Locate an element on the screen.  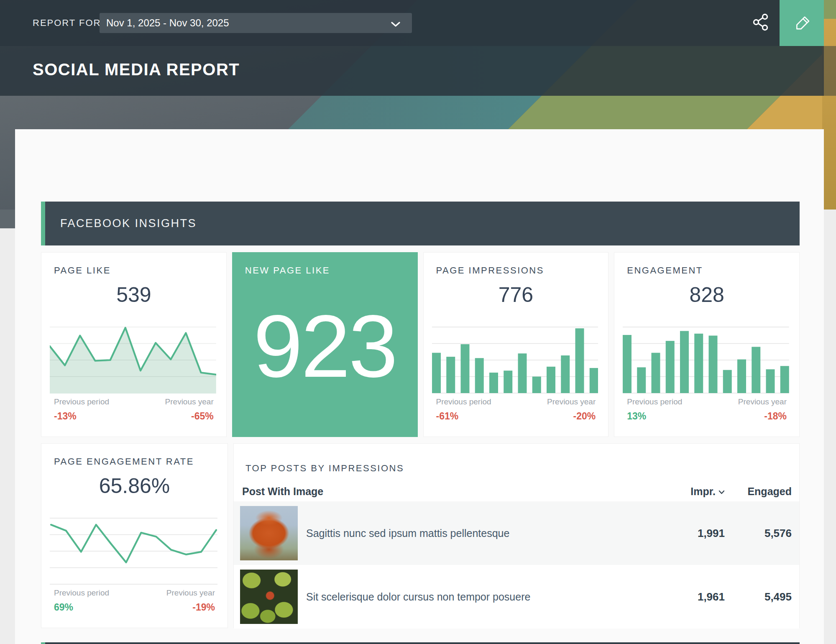
post-text: Sit scelerisque dolor cursus non tempor … is located at coordinates (418, 597).